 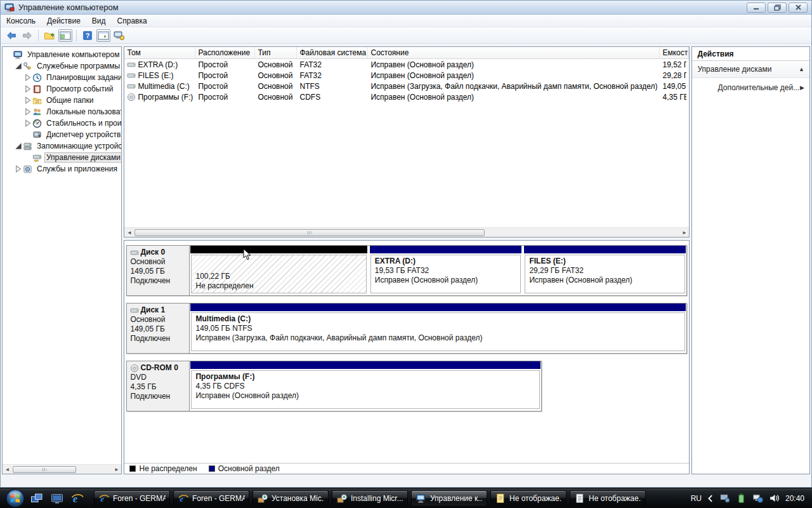 I want to click on tree-item-службы-и-приложения: Службы и приложения, so click(x=62, y=169).